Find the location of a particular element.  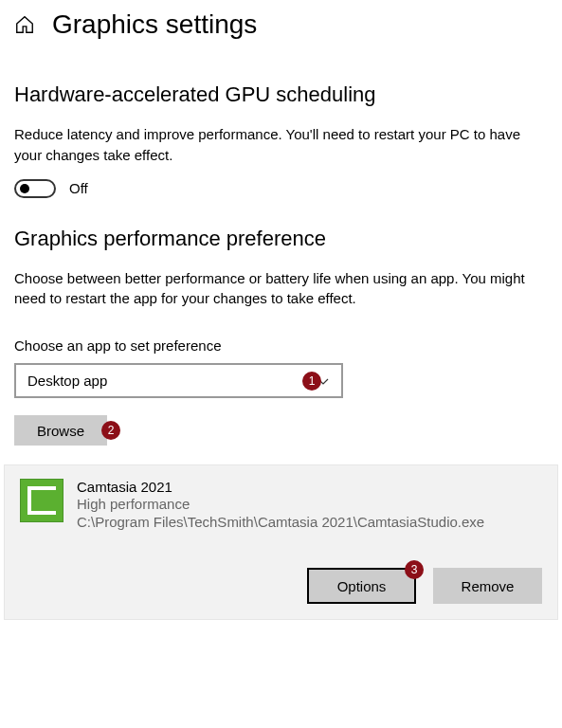

gpu-toggle-label: Off is located at coordinates (79, 188).